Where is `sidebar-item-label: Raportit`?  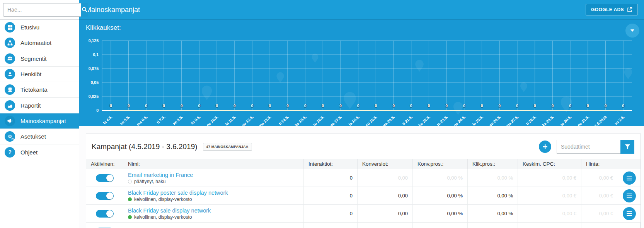 sidebar-item-label: Raportit is located at coordinates (31, 105).